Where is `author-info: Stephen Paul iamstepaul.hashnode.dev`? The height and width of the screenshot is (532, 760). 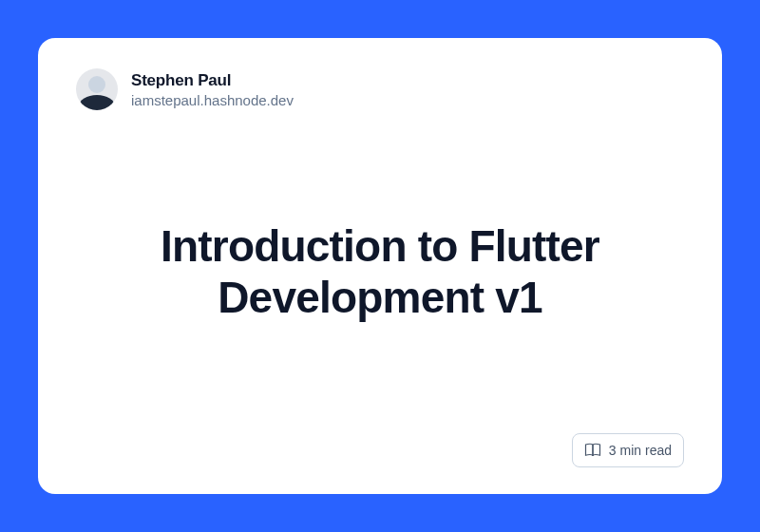
author-info: Stephen Paul iamstepaul.hashnode.dev is located at coordinates (213, 89).